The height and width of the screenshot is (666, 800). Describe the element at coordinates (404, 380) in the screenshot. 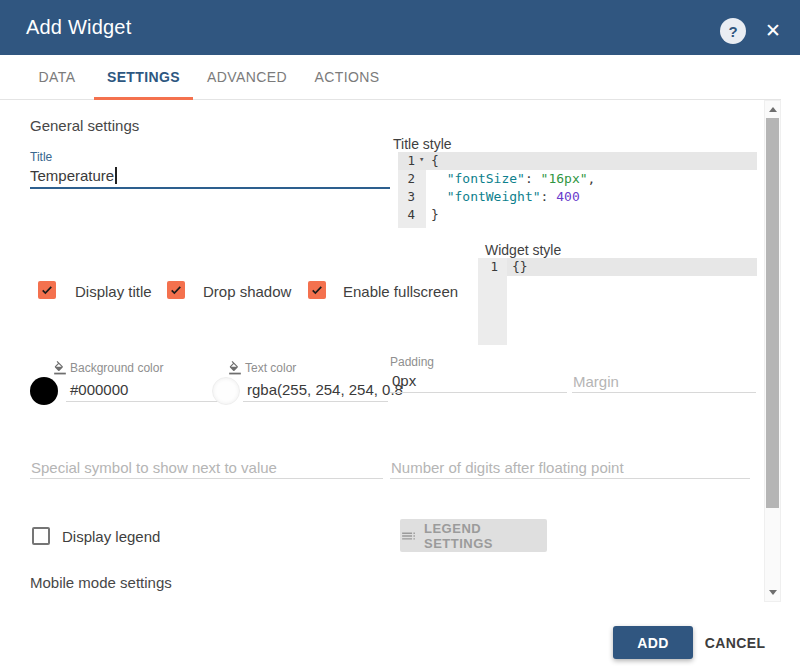

I see `padding-input: 0px` at that location.